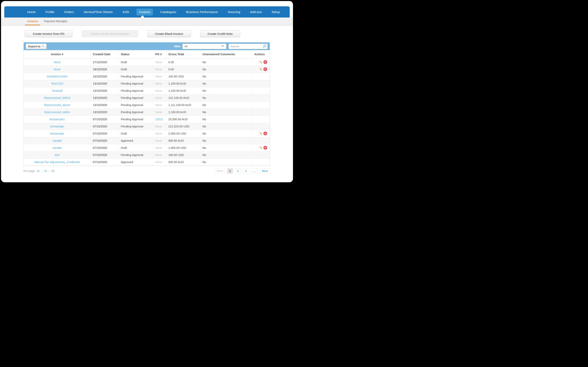 This screenshot has height=367, width=588. Describe the element at coordinates (69, 12) in the screenshot. I see `nav-item-orders: Orders` at that location.